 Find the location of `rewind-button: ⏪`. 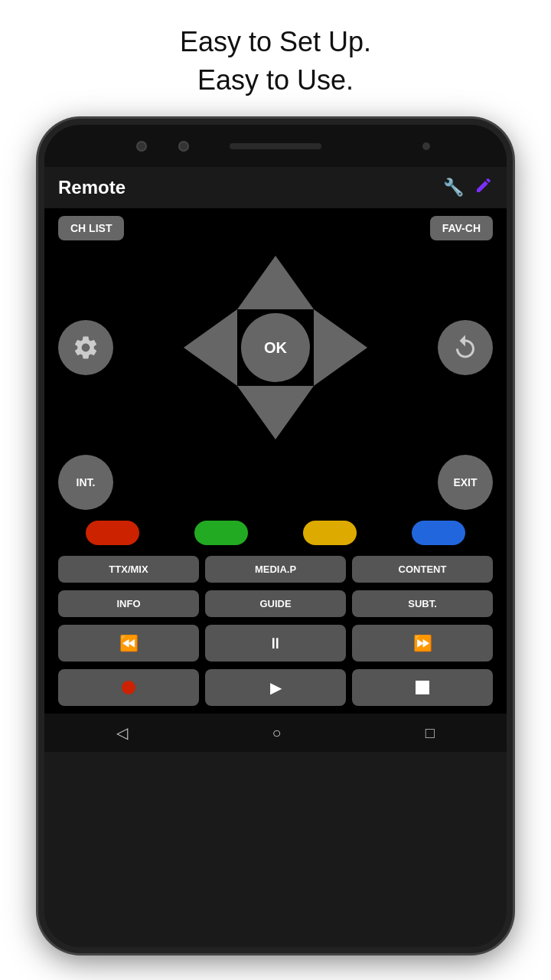

rewind-button: ⏪ is located at coordinates (129, 643).